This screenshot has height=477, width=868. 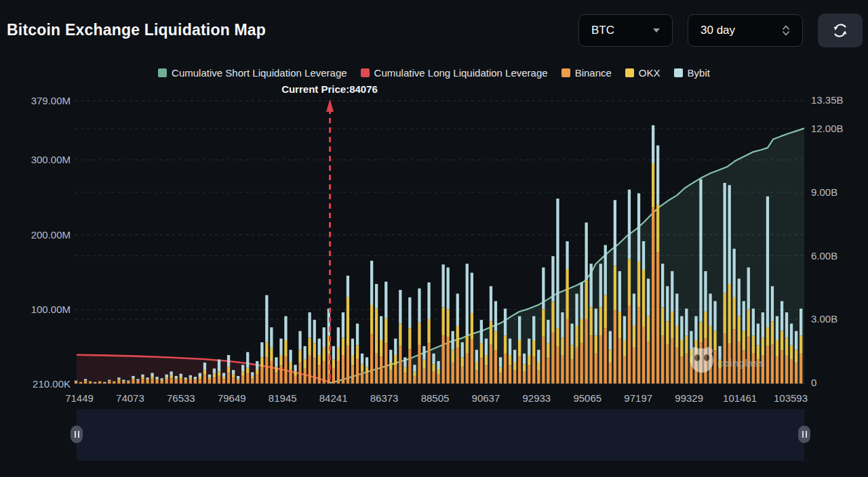 What do you see at coordinates (130, 398) in the screenshot?
I see `x-axis-tick: 74073` at bounding box center [130, 398].